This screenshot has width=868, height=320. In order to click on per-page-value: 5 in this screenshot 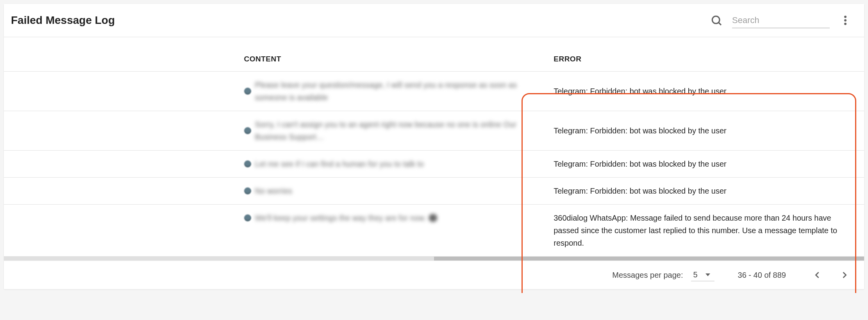, I will do `click(695, 275)`.